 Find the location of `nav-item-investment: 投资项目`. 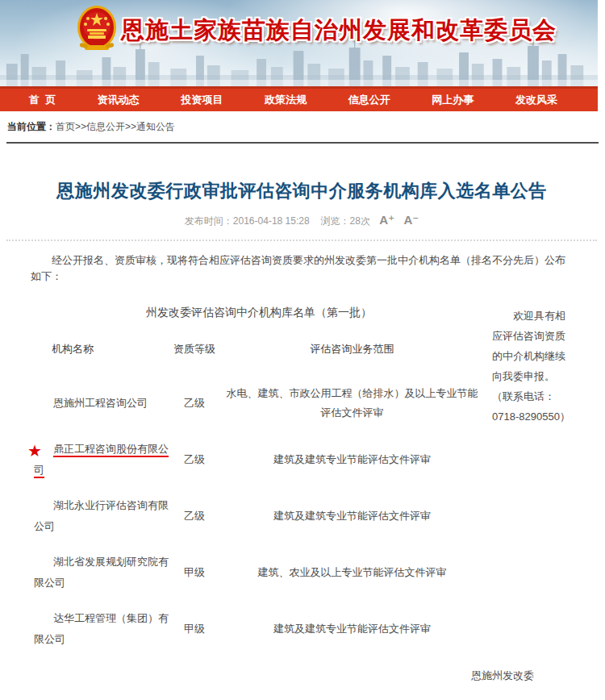

nav-item-investment: 投资项目 is located at coordinates (202, 100).